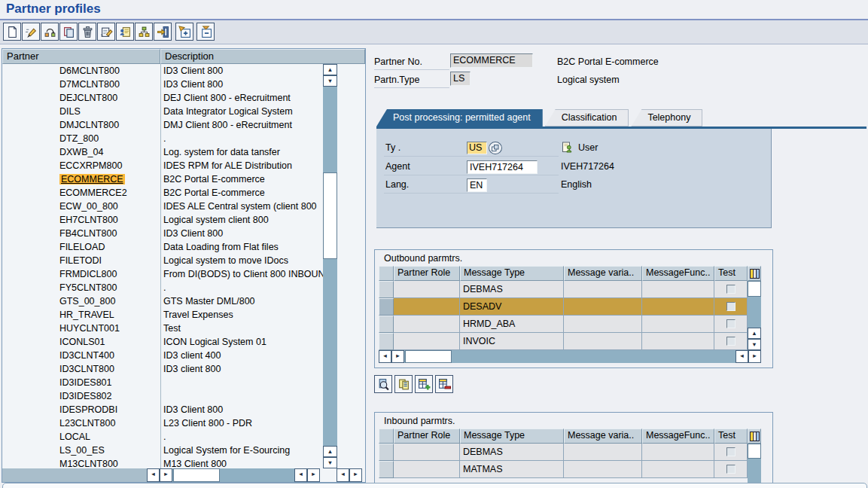 This screenshot has height=488, width=868. I want to click on partner-cell: ECCXRPM800, so click(81, 166).